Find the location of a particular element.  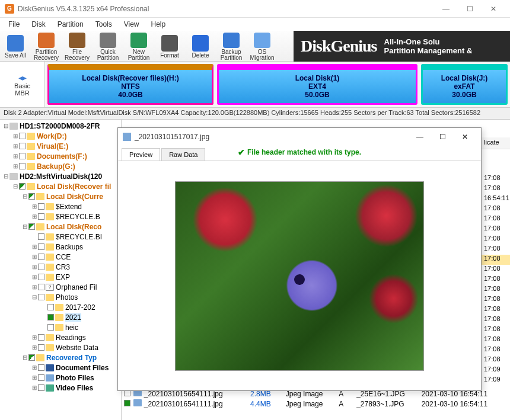

tree-item: ⊞Website Data is located at coordinates (60, 347).